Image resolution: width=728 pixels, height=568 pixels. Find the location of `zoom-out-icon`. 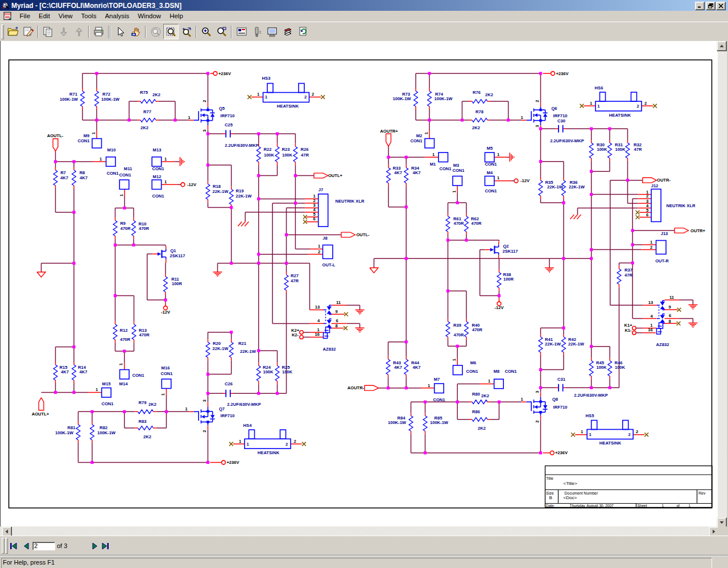

zoom-out-icon is located at coordinates (222, 32).